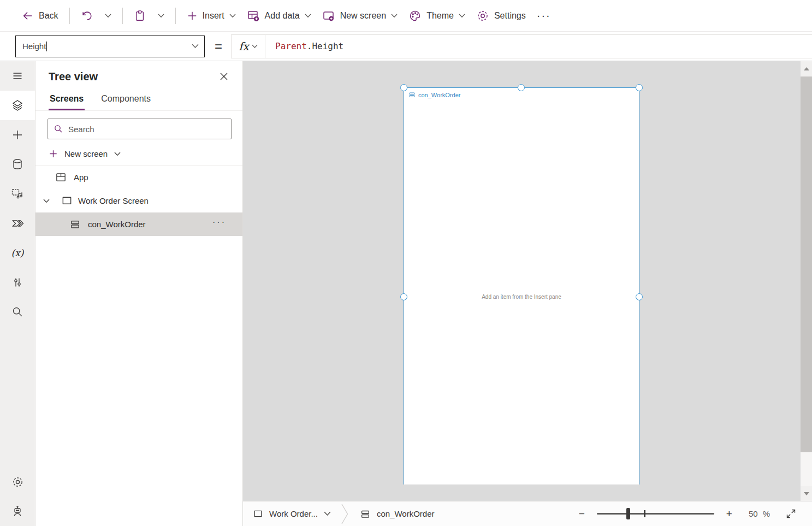  Describe the element at coordinates (655, 513) in the screenshot. I see `zoom-slider` at that location.